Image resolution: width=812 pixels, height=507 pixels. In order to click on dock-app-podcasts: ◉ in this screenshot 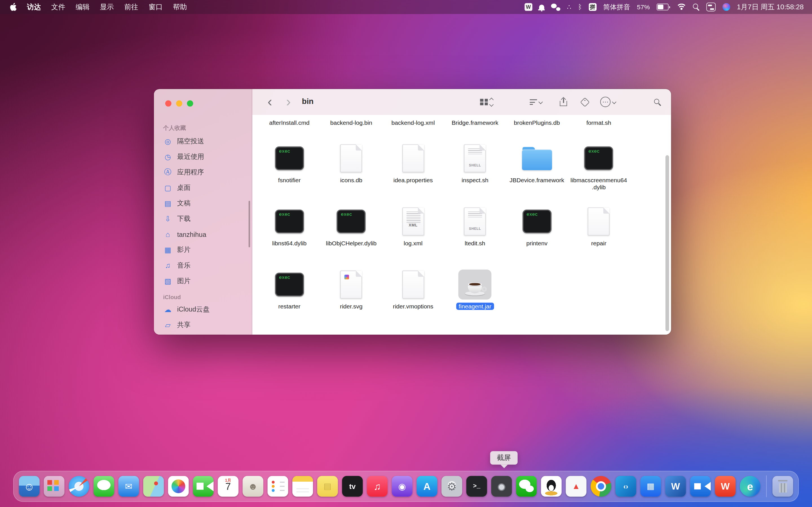, I will do `click(402, 486)`.